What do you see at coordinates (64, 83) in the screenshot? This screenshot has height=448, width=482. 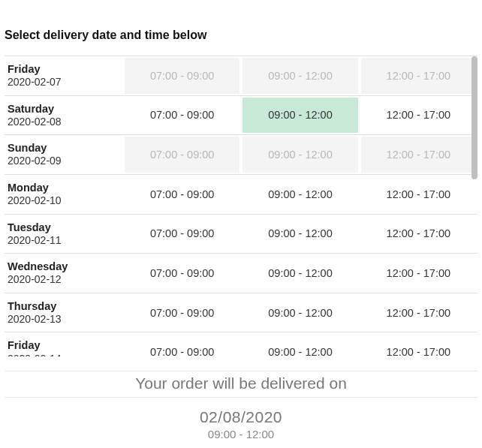 I see `day-date: 2020-02-07` at bounding box center [64, 83].